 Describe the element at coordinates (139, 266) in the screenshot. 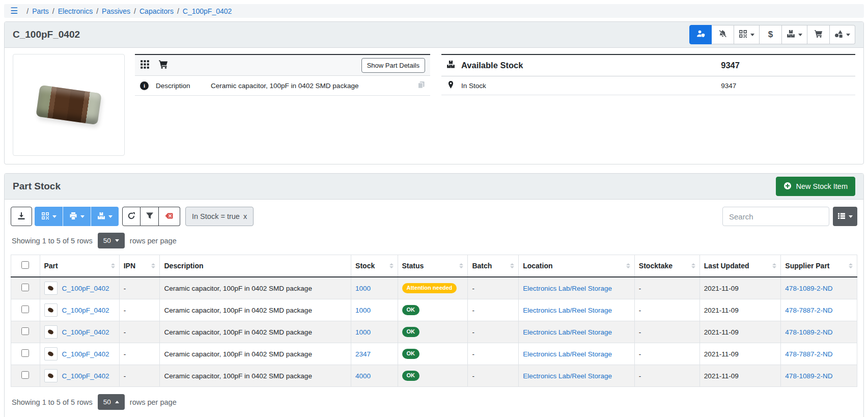

I see `column-header-ipn: IPN` at that location.